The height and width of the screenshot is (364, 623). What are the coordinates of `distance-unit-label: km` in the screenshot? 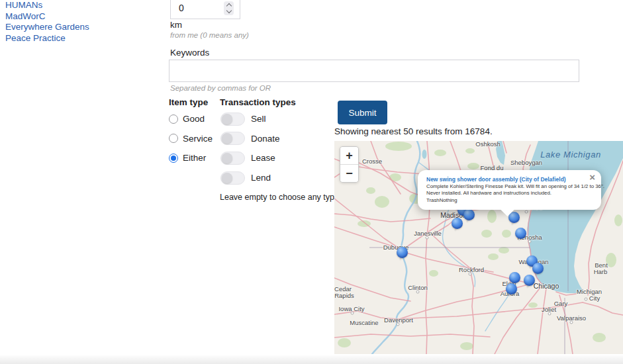 It's located at (176, 25).